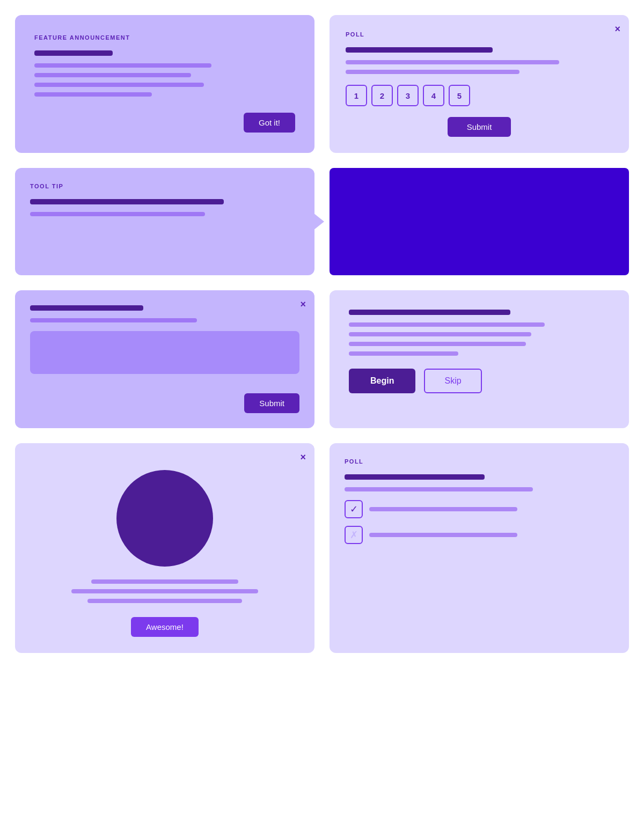 The height and width of the screenshot is (837, 644). Describe the element at coordinates (319, 222) in the screenshot. I see `tooltip-tail-icon` at that location.